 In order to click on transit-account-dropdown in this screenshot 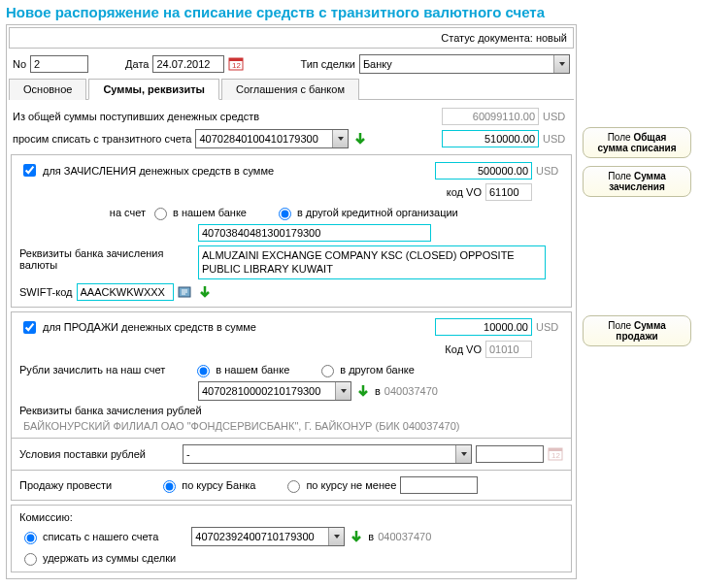, I will do `click(272, 139)`.